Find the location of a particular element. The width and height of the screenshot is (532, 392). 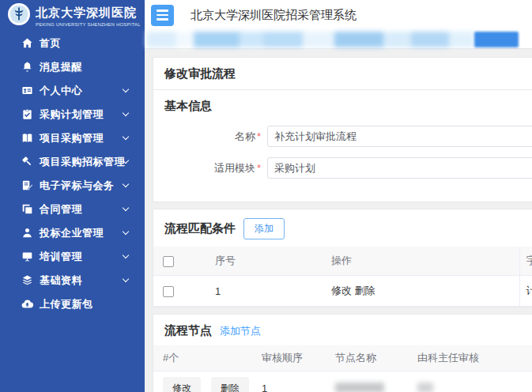

column-actions: 操作 is located at coordinates (421, 261).